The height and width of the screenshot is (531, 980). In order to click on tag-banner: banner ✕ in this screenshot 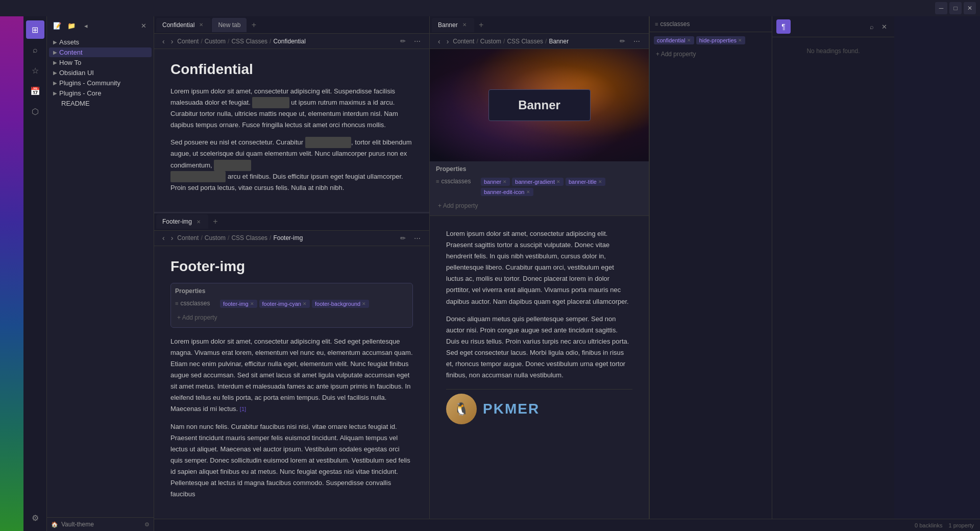, I will do `click(495, 182)`.